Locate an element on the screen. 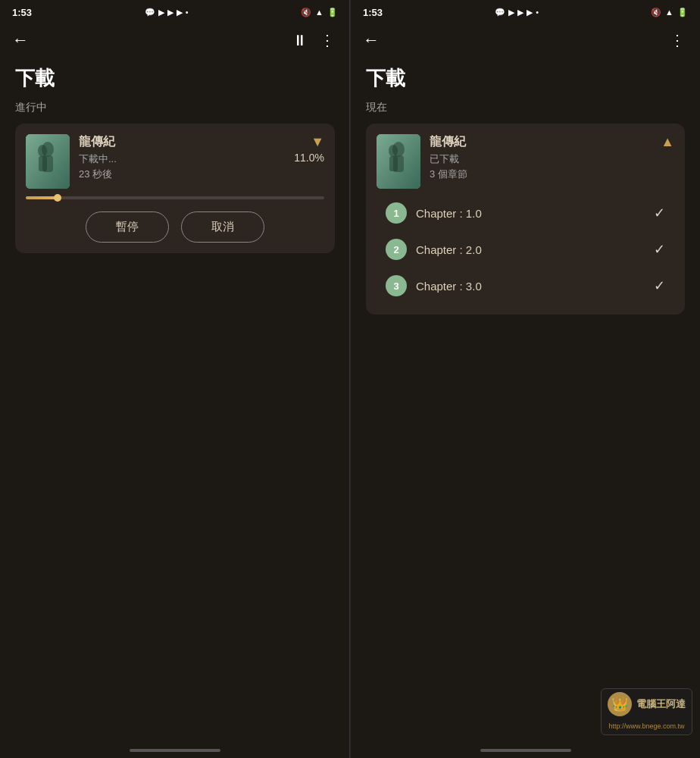 This screenshot has height=758, width=700. download-status-left: 下載中... is located at coordinates (182, 159).